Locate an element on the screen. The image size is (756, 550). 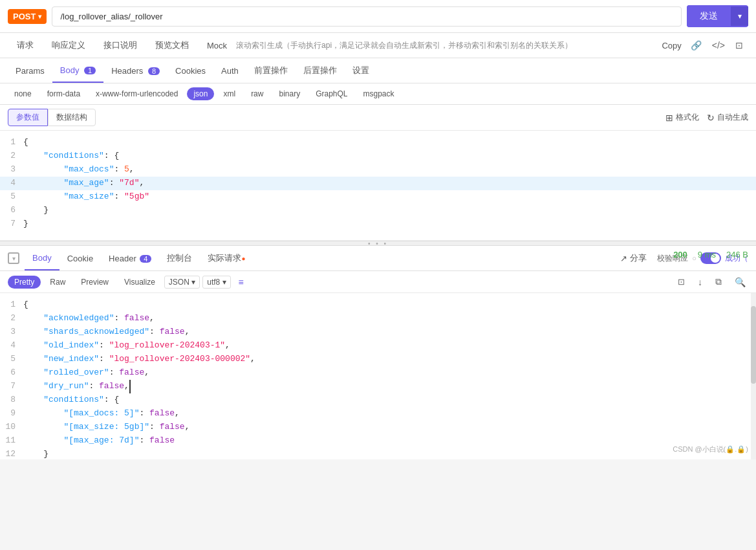
method-label: POST is located at coordinates (25, 17).